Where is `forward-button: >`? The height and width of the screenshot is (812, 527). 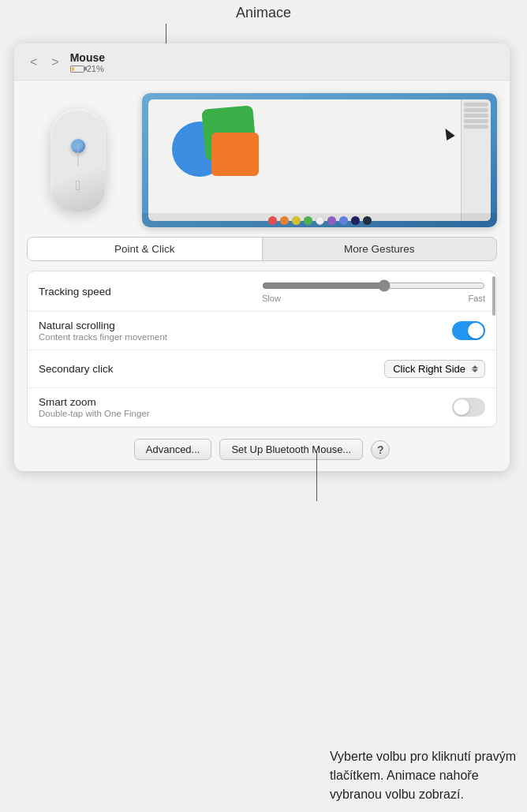
forward-button: > is located at coordinates (55, 62).